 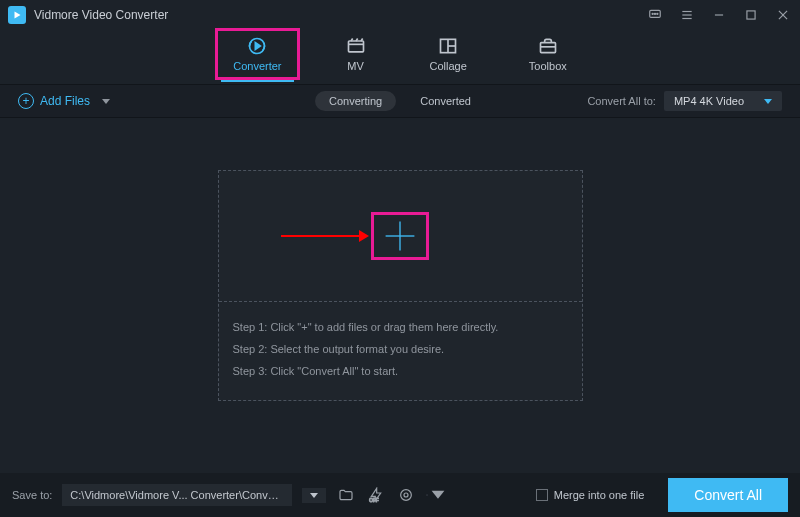 I want to click on mv-icon, so click(x=356, y=46).